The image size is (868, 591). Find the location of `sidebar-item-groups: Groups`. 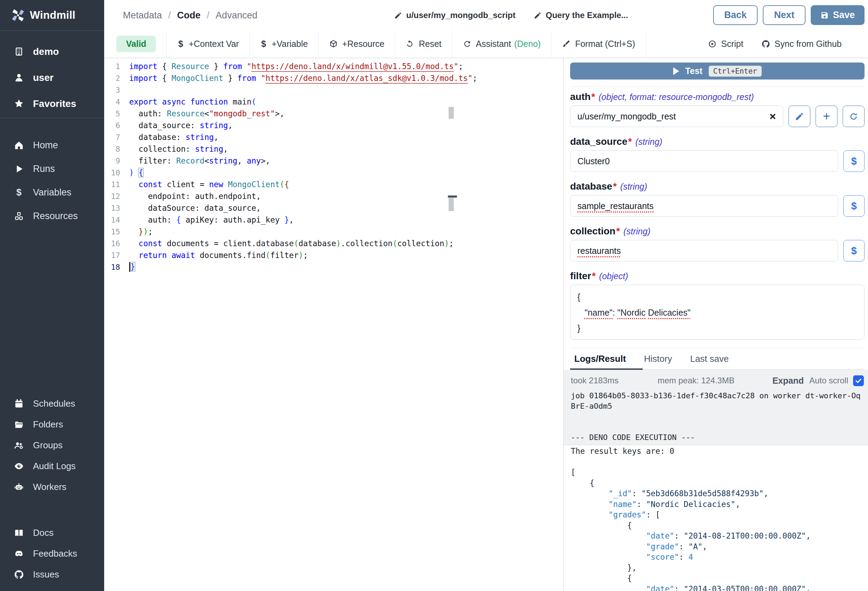

sidebar-item-groups: Groups is located at coordinates (52, 445).